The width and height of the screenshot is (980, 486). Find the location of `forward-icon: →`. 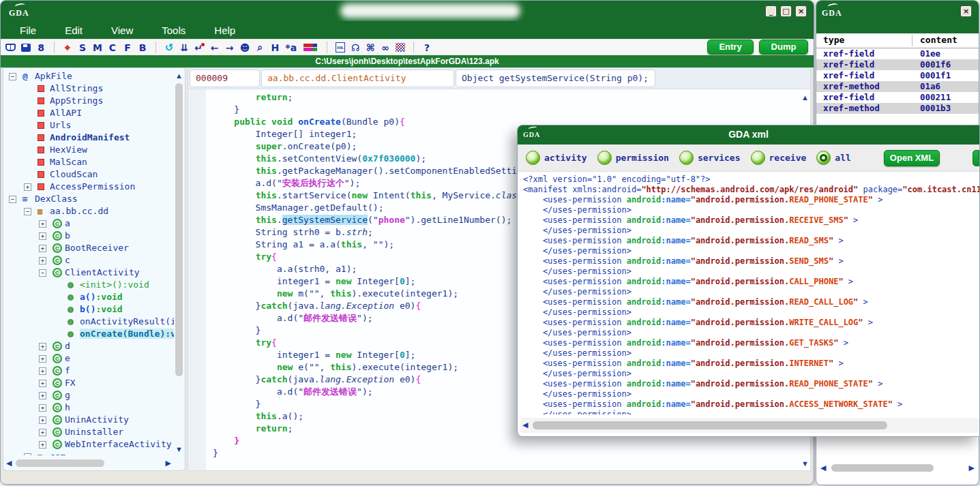

forward-icon: → is located at coordinates (230, 48).